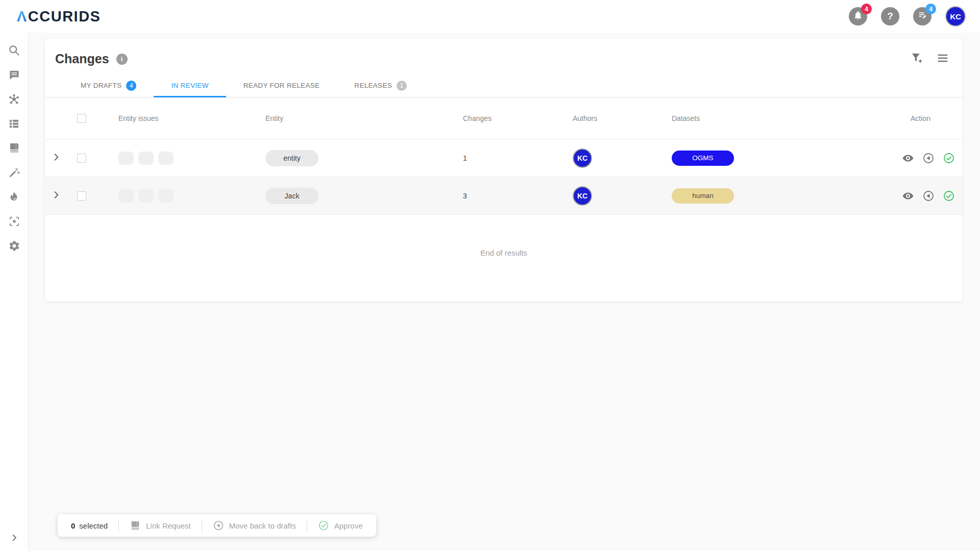 This screenshot has width=980, height=551. I want to click on approve-label: Approve, so click(349, 525).